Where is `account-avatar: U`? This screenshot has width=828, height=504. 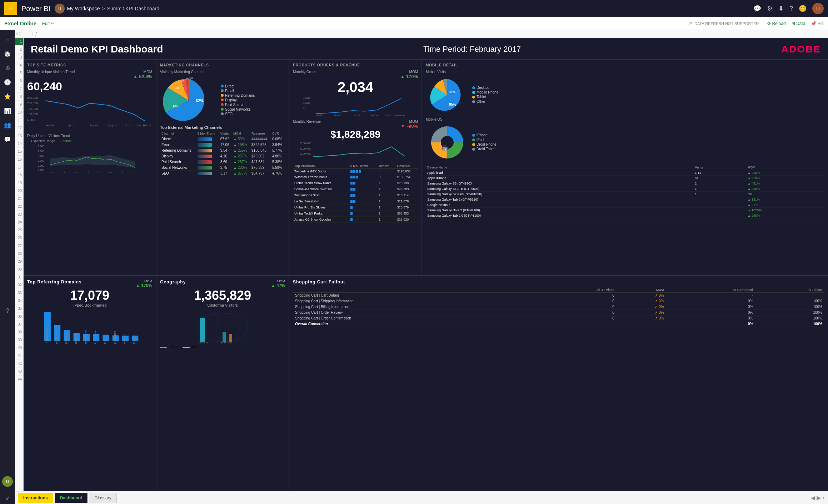 account-avatar: U is located at coordinates (818, 9).